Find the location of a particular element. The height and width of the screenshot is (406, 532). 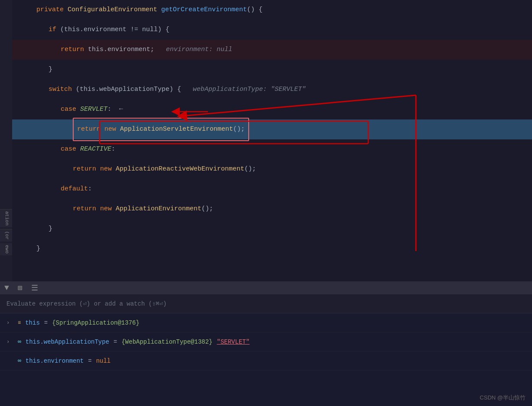

list-icon: ☰ is located at coordinates (35, 288).